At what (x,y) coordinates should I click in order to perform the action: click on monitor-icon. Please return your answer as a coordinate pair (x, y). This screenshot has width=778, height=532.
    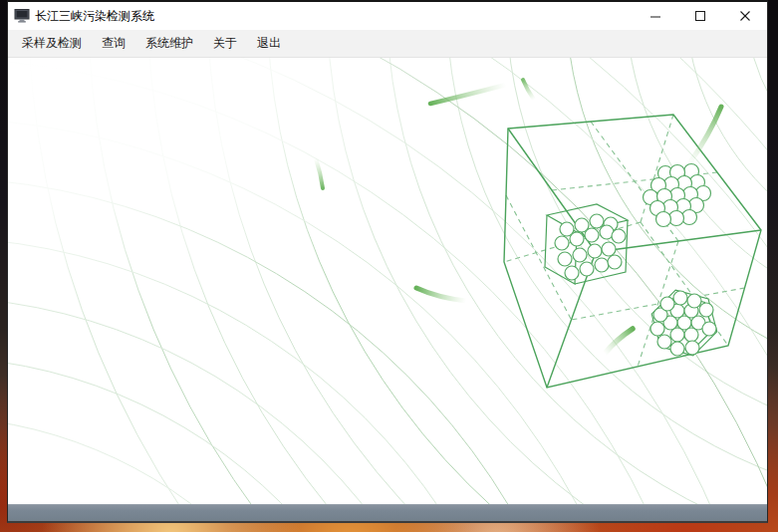
    Looking at the image, I should click on (22, 16).